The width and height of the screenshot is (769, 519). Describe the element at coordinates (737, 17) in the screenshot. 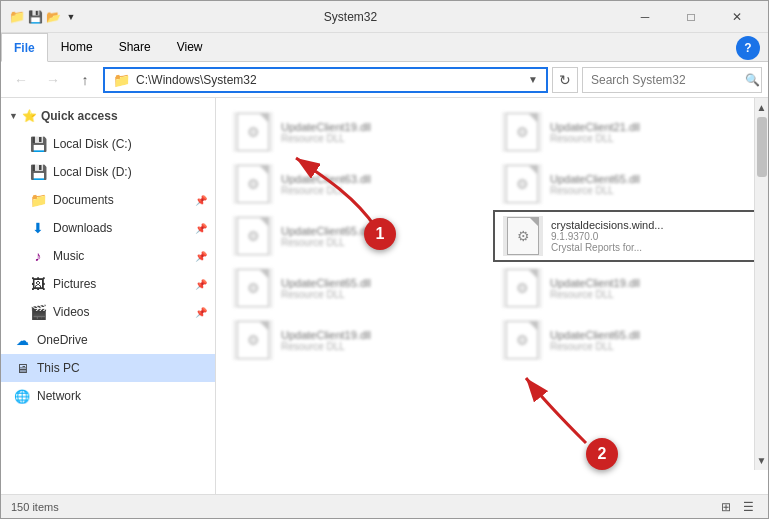

I see `close-button: ✕` at that location.